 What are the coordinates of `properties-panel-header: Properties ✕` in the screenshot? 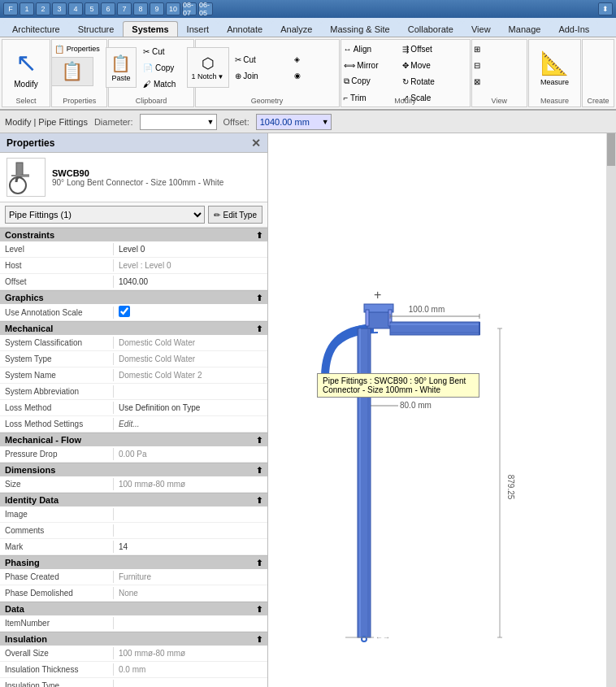 It's located at (133, 143).